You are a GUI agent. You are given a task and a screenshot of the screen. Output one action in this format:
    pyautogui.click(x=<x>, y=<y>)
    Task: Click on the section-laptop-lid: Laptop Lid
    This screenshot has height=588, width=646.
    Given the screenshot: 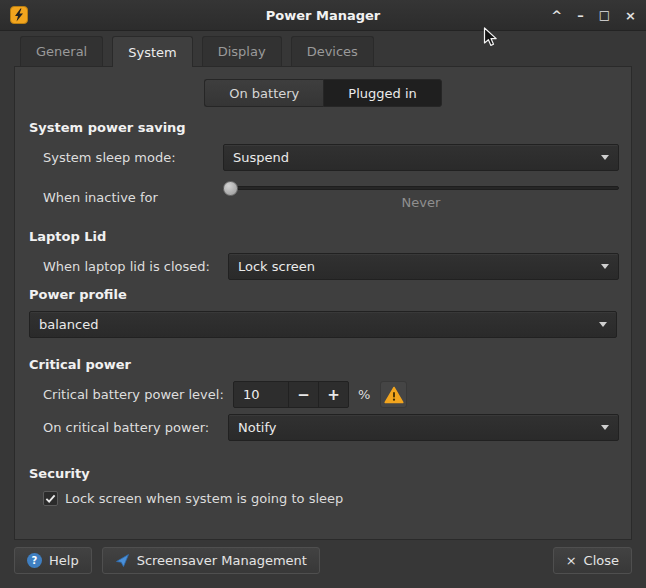 What is the action you would take?
    pyautogui.click(x=324, y=237)
    